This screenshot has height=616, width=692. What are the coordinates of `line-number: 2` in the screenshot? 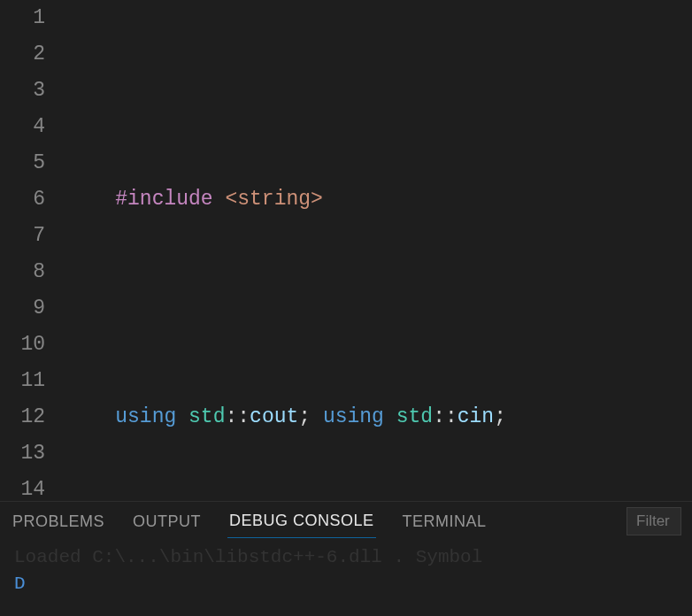 It's located at (23, 55).